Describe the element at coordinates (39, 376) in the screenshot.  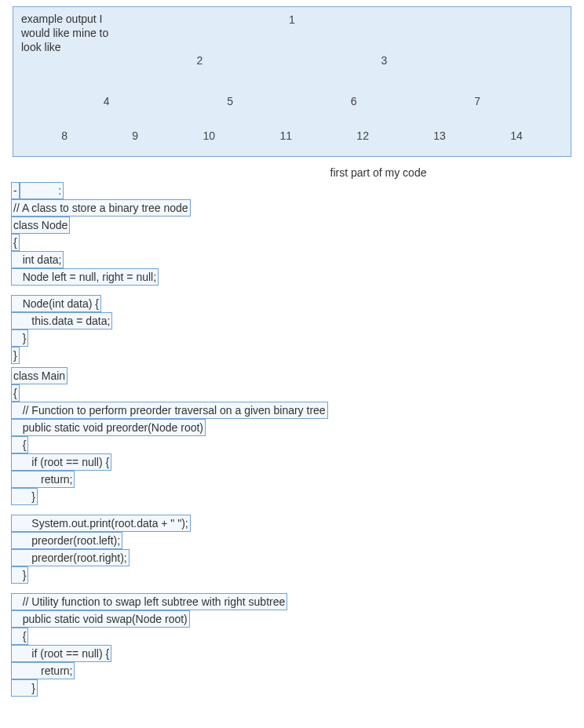
I see `code-seg: class Main` at that location.